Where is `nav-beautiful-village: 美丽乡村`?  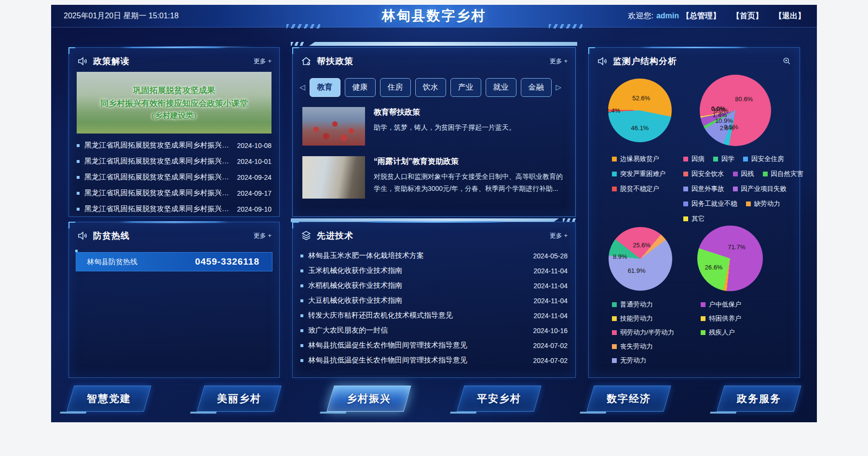
nav-beautiful-village: 美丽乡村 is located at coordinates (239, 399).